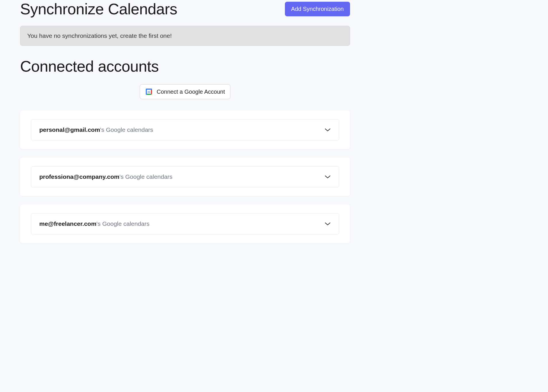 Image resolution: width=548 pixels, height=392 pixels. What do you see at coordinates (185, 130) in the screenshot?
I see `account-row-personal: personal@gmail.com's Google calendars` at bounding box center [185, 130].